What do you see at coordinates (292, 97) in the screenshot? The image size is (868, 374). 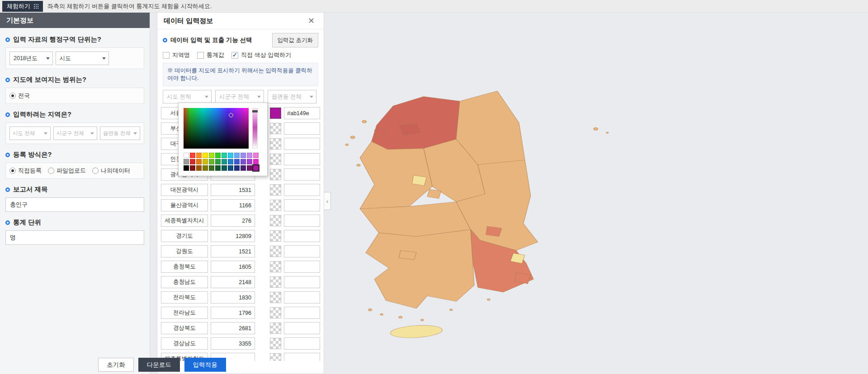 I see `panel-dong-select: 읍면동 전체` at bounding box center [292, 97].